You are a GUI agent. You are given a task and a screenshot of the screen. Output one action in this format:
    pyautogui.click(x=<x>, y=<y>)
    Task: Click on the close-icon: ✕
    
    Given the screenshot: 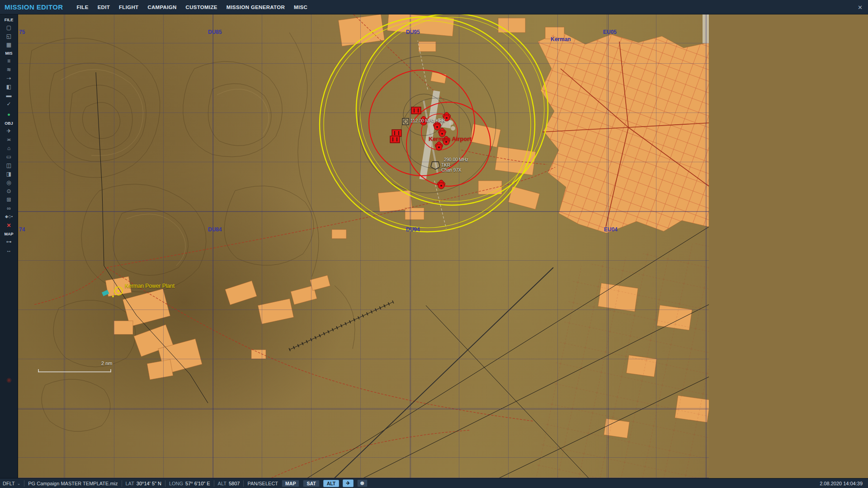 What is the action you would take?
    pyautogui.click(x=860, y=7)
    